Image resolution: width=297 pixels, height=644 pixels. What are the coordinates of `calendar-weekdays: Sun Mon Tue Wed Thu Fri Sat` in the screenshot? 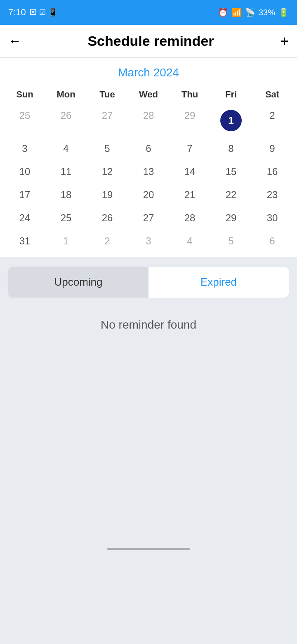 It's located at (148, 95).